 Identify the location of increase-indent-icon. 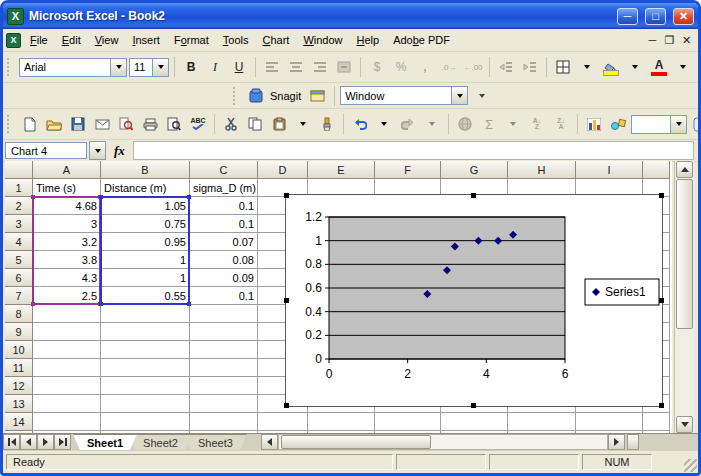
(530, 67).